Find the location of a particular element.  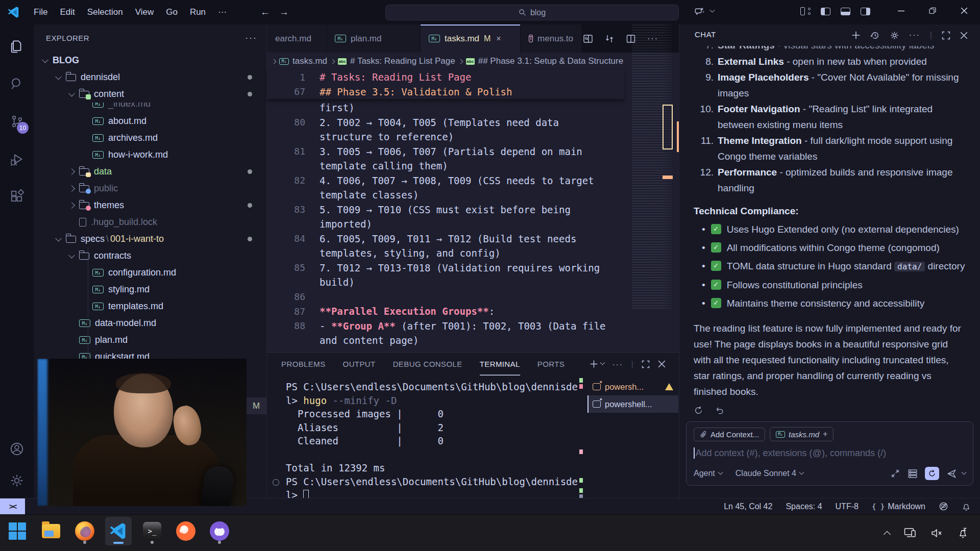

chat-more-actions-icon: ··· is located at coordinates (915, 35).